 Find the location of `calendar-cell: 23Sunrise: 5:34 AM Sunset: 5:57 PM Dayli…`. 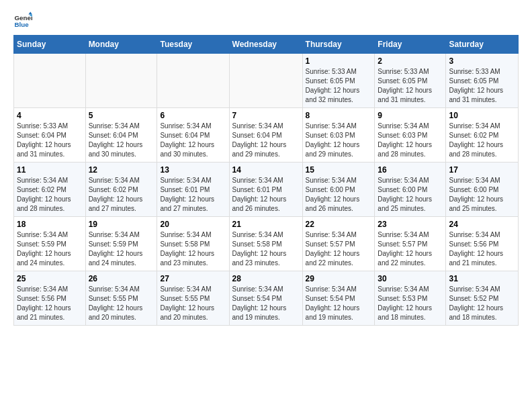

calendar-cell: 23Sunrise: 5:34 AM Sunset: 5:57 PM Dayli… is located at coordinates (410, 244).